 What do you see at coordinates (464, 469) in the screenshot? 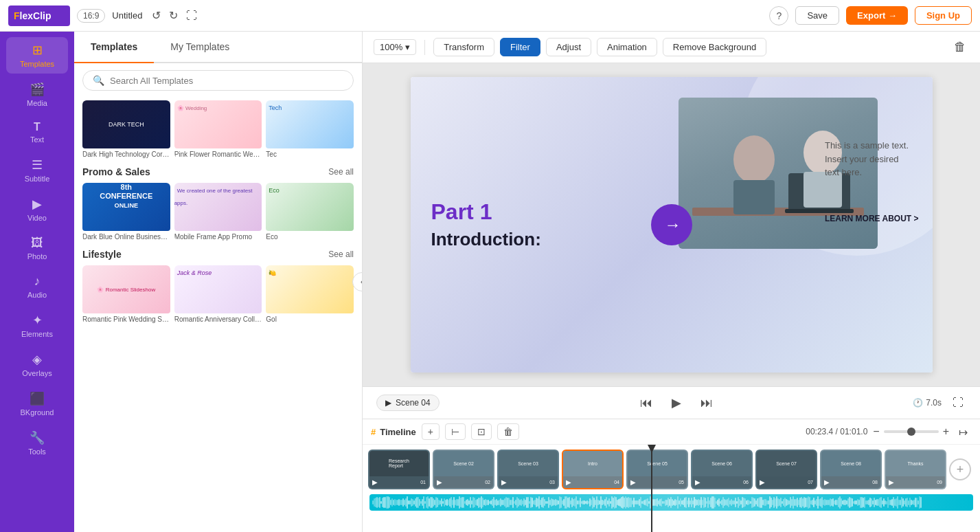
I see `timeline-clip-2: Scene 02 ▶ 02` at bounding box center [464, 469].